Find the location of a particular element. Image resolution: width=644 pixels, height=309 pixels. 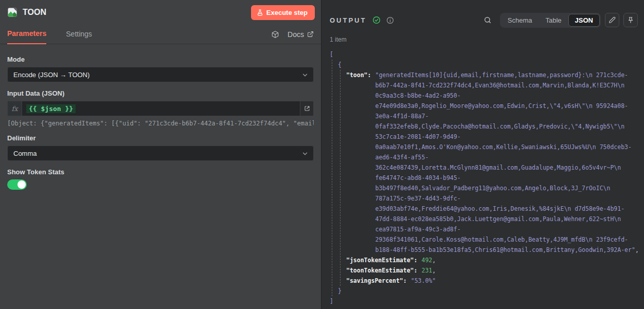

tab-parameters: Parameters is located at coordinates (27, 34).